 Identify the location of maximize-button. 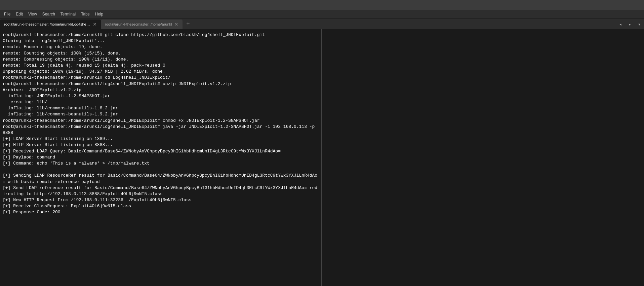
(621, 5).